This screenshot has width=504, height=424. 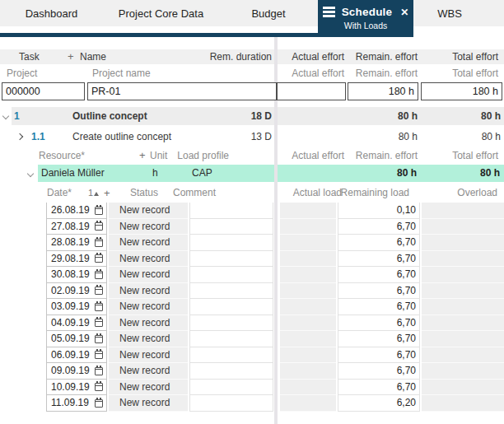 I want to click on menu-icon, so click(x=329, y=12).